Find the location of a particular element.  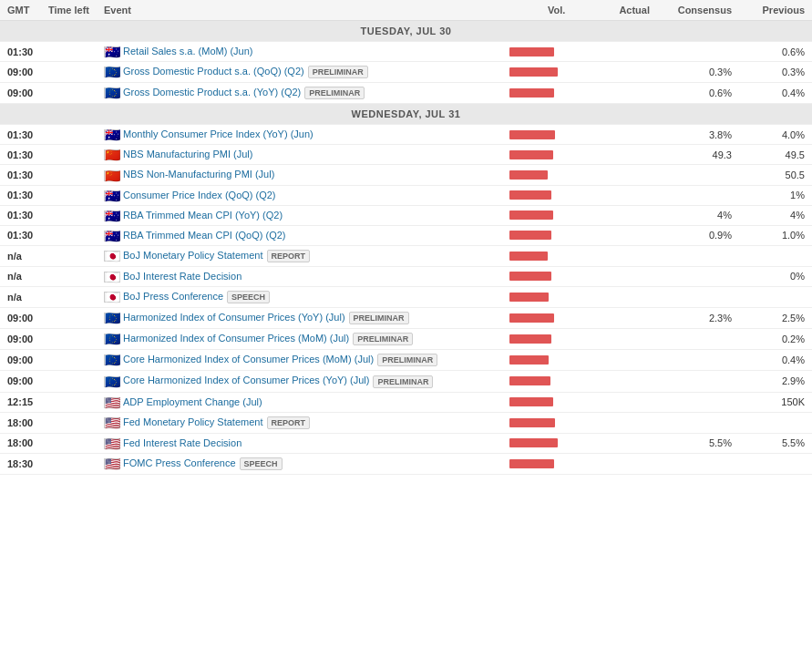

table-row: 18:30 🇺🇸FOMC Press ConferenceSPEECH is located at coordinates (406, 463).